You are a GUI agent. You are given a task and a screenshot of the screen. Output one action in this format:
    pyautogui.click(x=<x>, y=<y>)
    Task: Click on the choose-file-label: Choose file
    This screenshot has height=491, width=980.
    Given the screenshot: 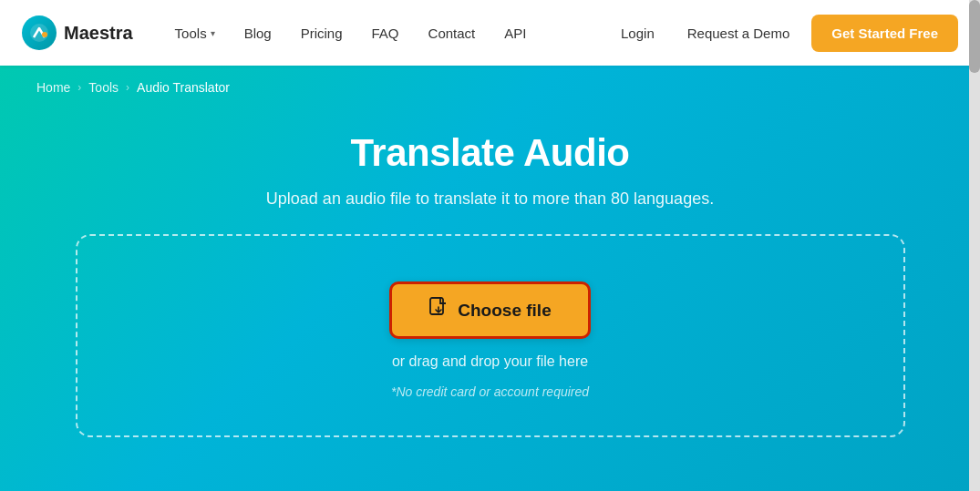 What is the action you would take?
    pyautogui.click(x=504, y=311)
    